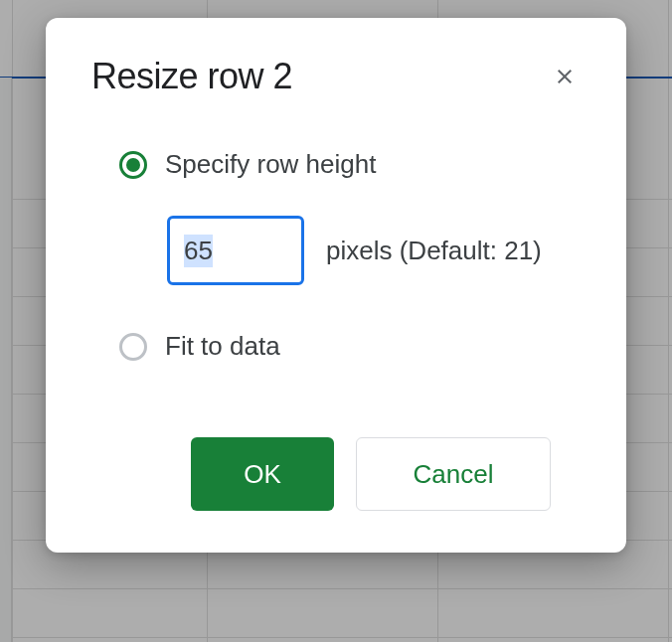  What do you see at coordinates (236, 250) in the screenshot?
I see `row-height-input: 65` at bounding box center [236, 250].